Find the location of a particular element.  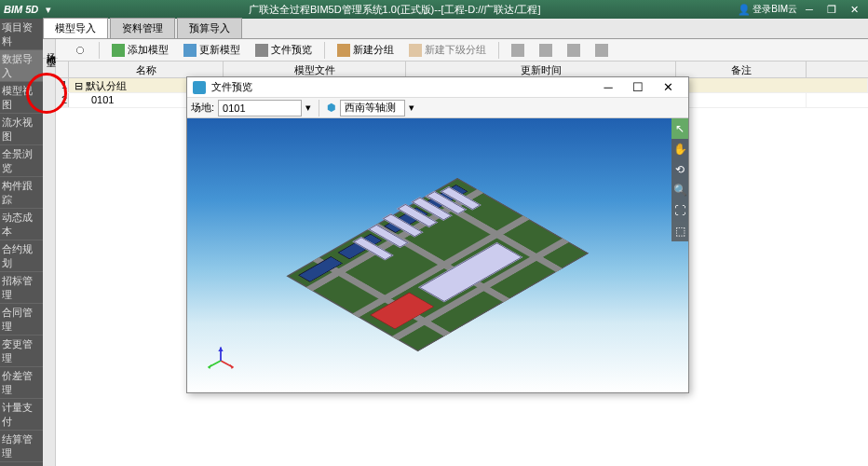

sidebar-item-2: 模型视图 is located at coordinates (21, 98).